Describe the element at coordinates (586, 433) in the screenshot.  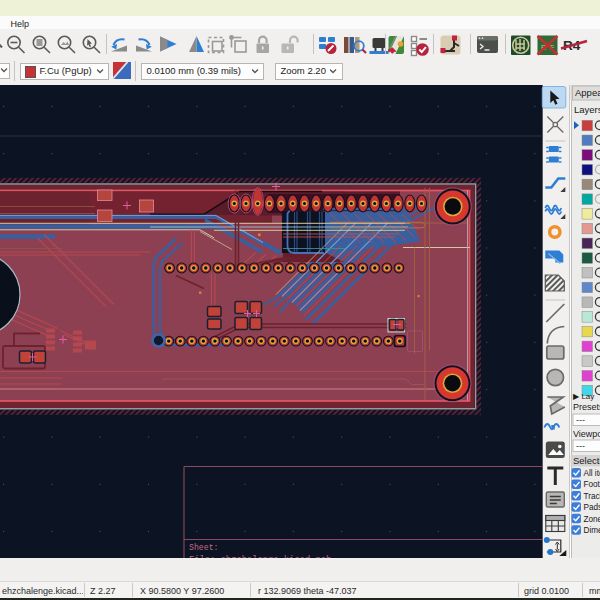
I see `svg-text: Viewpor` at that location.